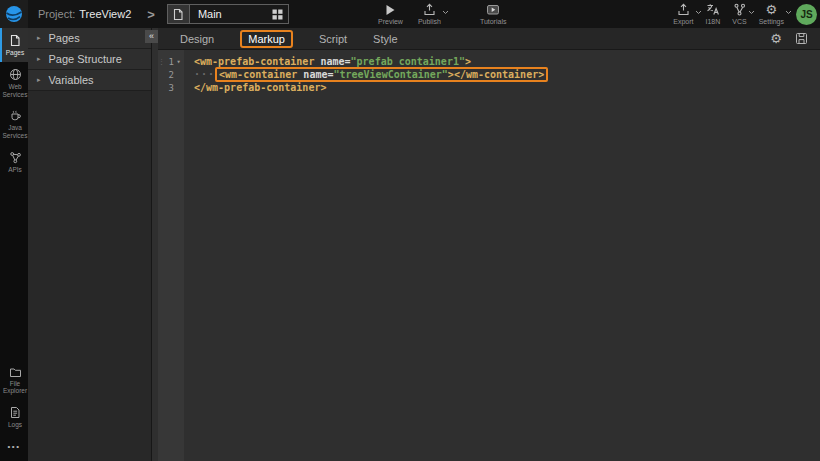 The image size is (820, 461). What do you see at coordinates (278, 14) in the screenshot?
I see `pages-grid-icon` at bounding box center [278, 14].